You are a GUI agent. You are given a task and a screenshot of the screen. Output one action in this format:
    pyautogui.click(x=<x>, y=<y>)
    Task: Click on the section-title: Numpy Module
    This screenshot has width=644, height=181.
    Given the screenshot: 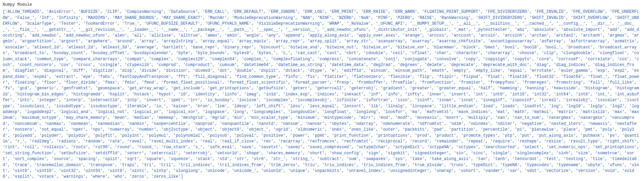 What is the action you would take?
    pyautogui.click(x=322, y=5)
    